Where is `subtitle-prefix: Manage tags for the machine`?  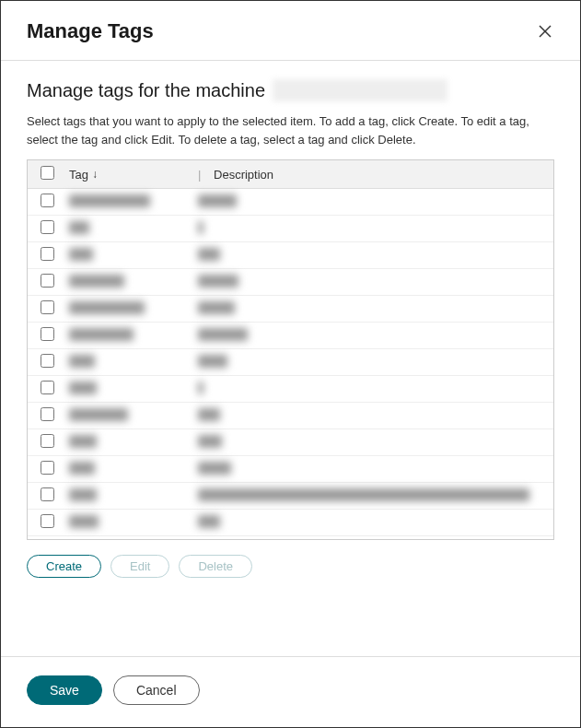
subtitle-prefix: Manage tags for the machine is located at coordinates (145, 90).